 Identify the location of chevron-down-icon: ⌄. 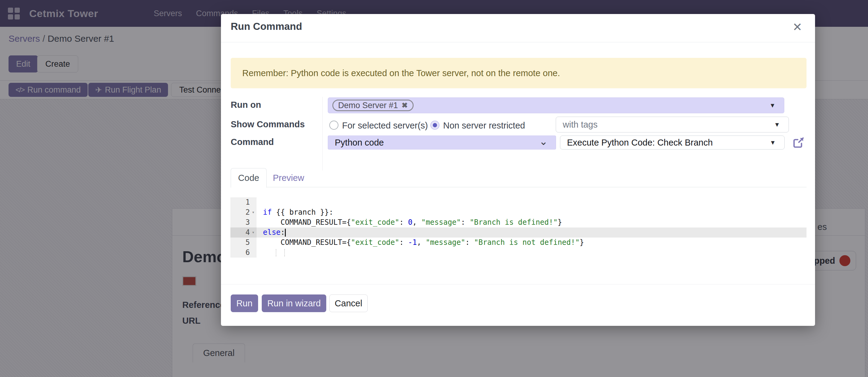
(544, 141).